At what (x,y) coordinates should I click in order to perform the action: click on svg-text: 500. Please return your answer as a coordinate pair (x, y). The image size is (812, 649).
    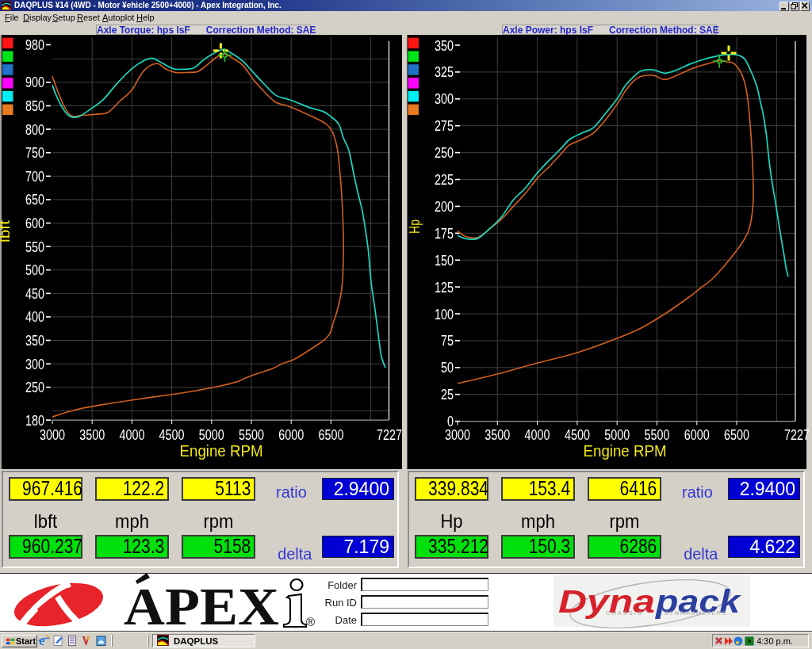
    Looking at the image, I should click on (35, 269).